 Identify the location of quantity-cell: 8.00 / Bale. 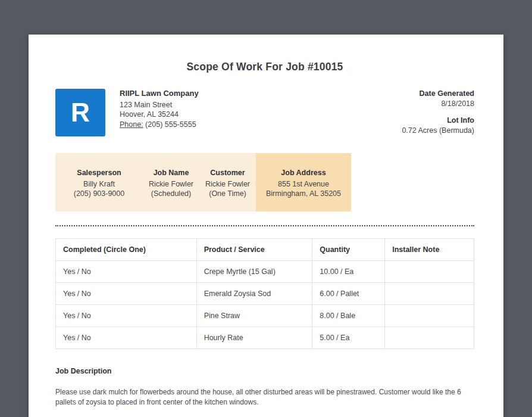
(349, 316).